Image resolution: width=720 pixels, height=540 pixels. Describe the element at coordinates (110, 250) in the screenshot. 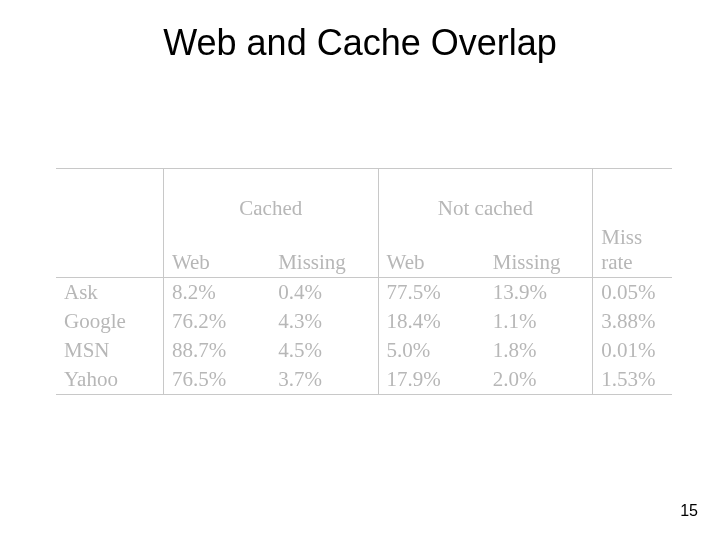

I see `header-engine` at that location.